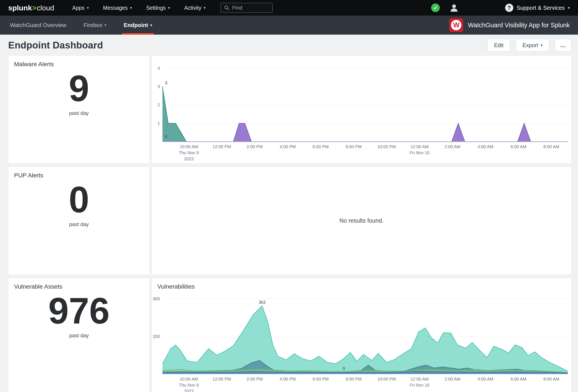 The height and width of the screenshot is (392, 578). Describe the element at coordinates (344, 369) in the screenshot. I see `svg-text: 0` at that location.